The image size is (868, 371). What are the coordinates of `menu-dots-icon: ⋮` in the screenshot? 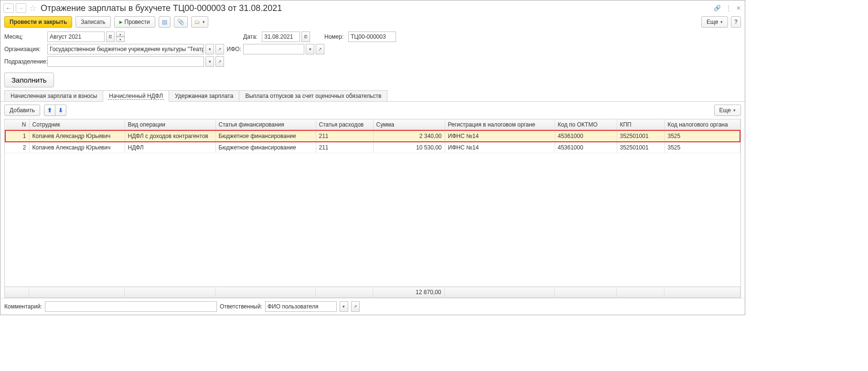 It's located at (729, 8).